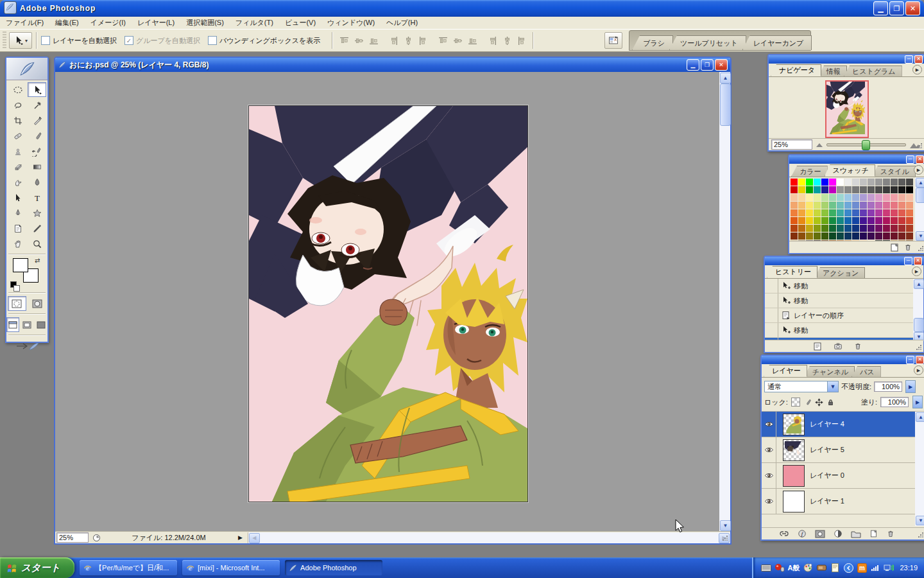  Describe the element at coordinates (408, 40) in the screenshot. I see `align-horizontal-centers-button` at that location.